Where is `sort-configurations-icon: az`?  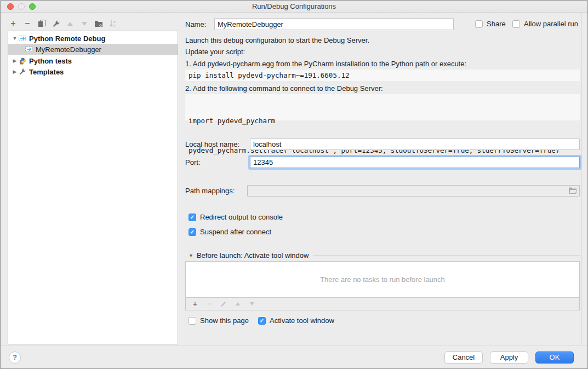 sort-configurations-icon: az is located at coordinates (113, 24).